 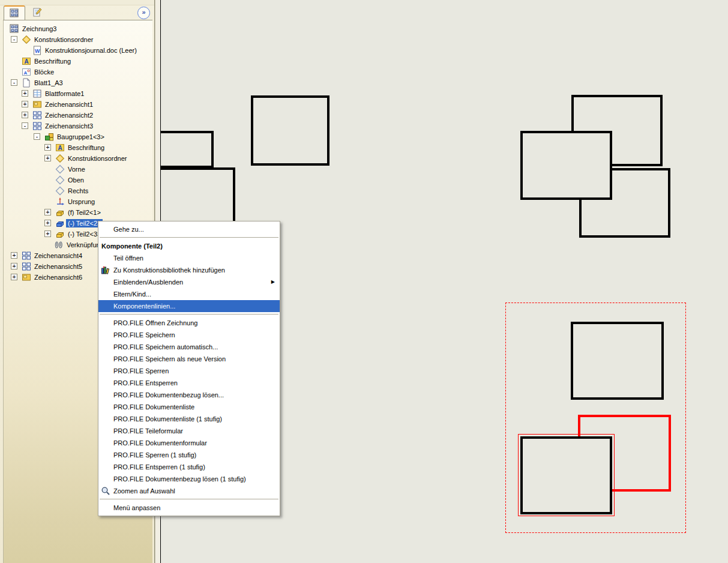 What do you see at coordinates (168, 419) in the screenshot?
I see `menu-item-label: PRO.FILE Dokumentenliste (1 stufig)` at bounding box center [168, 419].